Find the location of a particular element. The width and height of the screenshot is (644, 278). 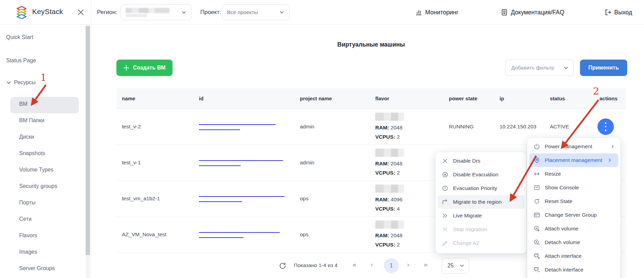

sidebar-item-ports: Порты is located at coordinates (27, 203).